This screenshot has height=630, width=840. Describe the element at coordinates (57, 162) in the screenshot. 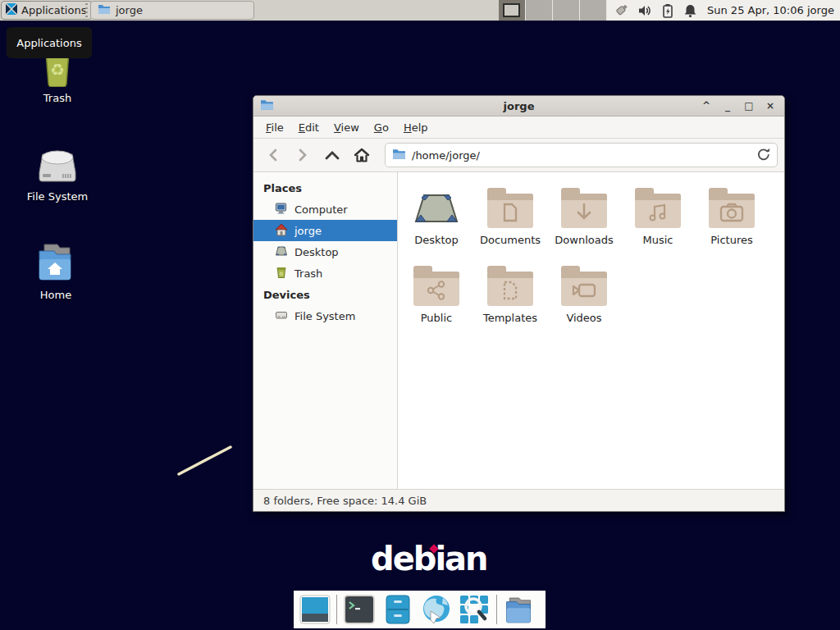

I see `hard-drive-icon` at that location.